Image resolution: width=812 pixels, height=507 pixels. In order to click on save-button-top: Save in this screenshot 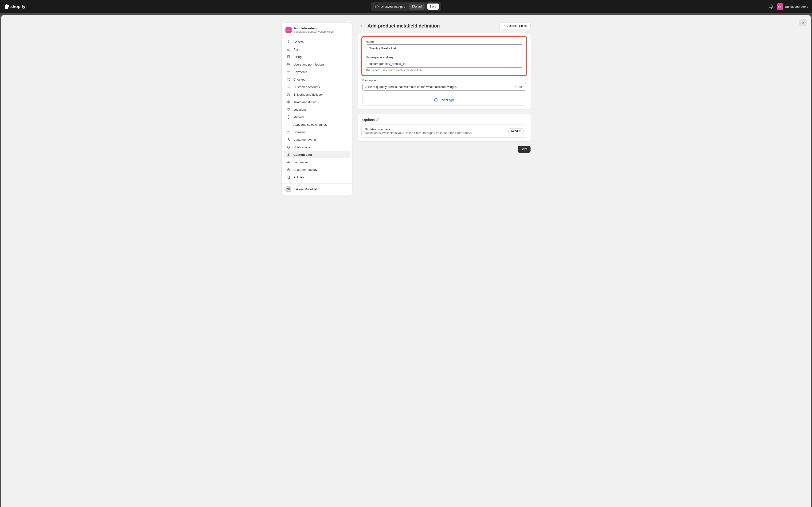, I will do `click(433, 7)`.